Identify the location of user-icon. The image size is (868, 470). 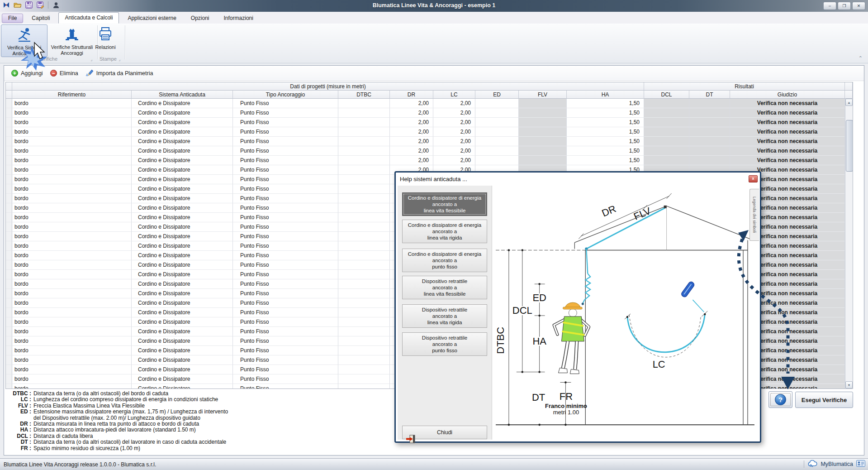
(56, 5).